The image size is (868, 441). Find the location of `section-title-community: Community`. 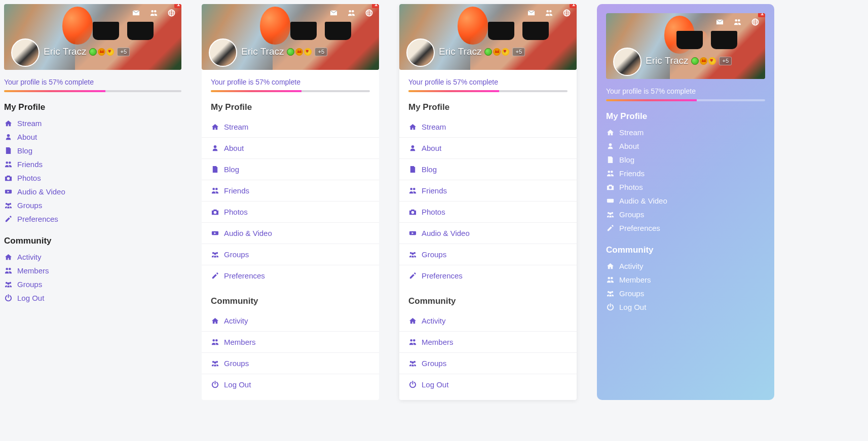

section-title-community: Community is located at coordinates (290, 301).